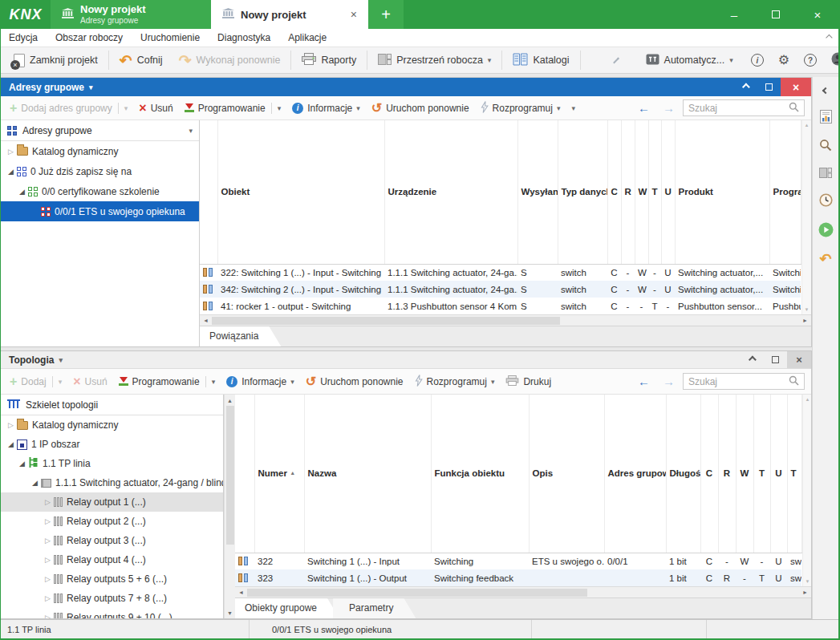 The height and width of the screenshot is (640, 840). Describe the element at coordinates (826, 91) in the screenshot. I see `collapse-sidebar-icon` at that location.